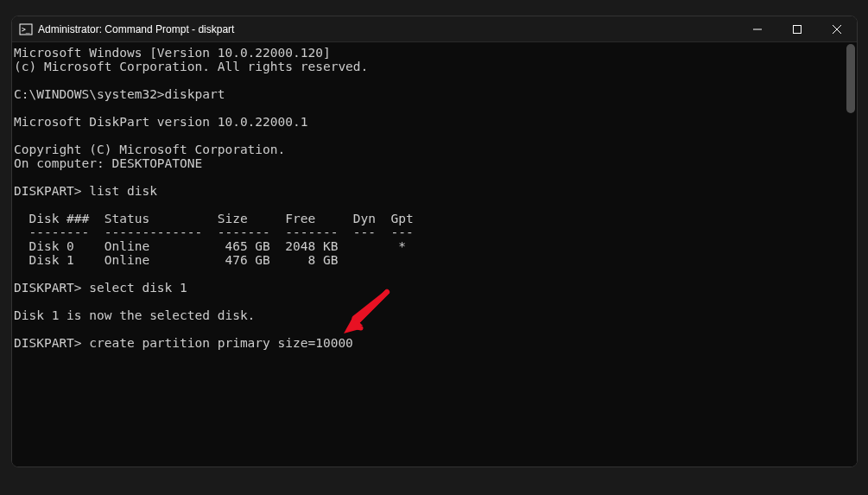 Image resolution: width=868 pixels, height=495 pixels. I want to click on terminal-line: (c) Microsoft Corporation. All rights re…, so click(191, 67).